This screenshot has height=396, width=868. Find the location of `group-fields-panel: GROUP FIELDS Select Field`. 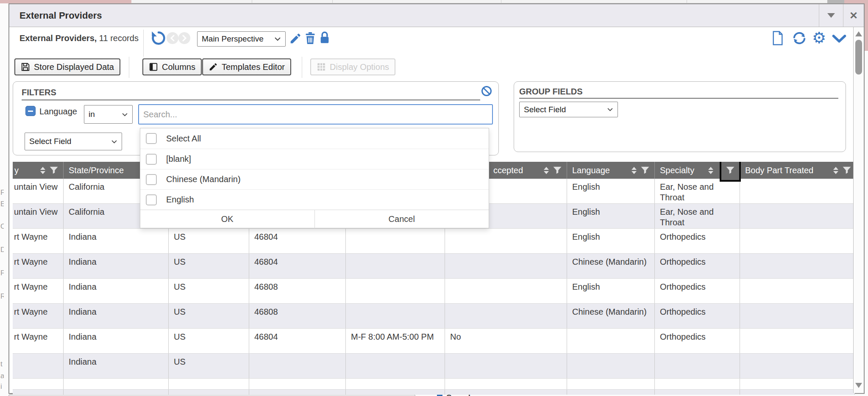

group-fields-panel: GROUP FIELDS Select Field is located at coordinates (680, 117).